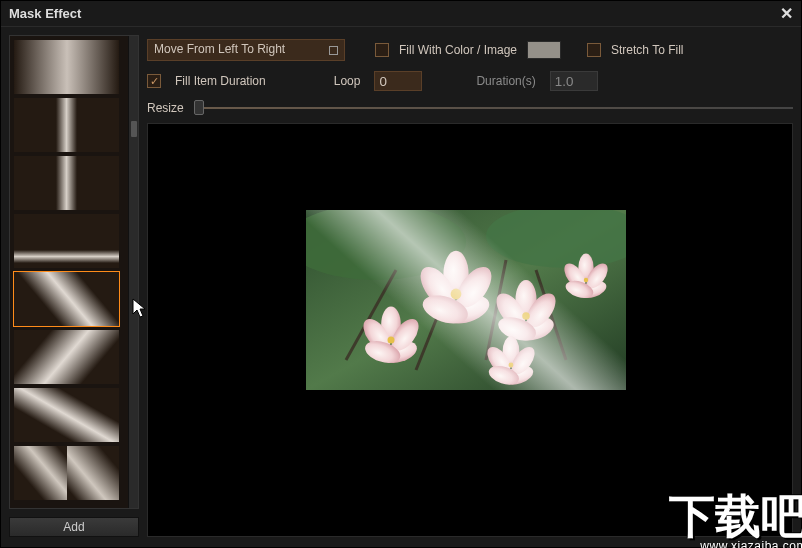  Describe the element at coordinates (494, 108) in the screenshot. I see `resize-slider` at that location.